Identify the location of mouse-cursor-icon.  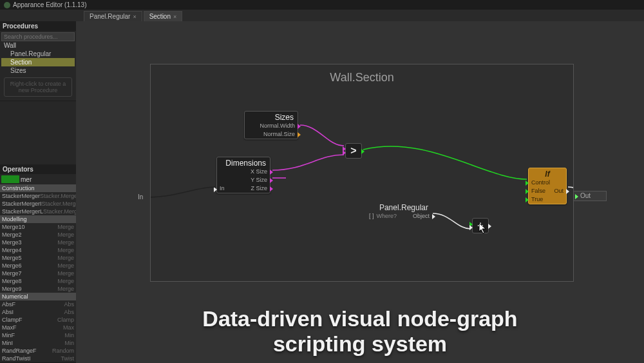
(483, 228).